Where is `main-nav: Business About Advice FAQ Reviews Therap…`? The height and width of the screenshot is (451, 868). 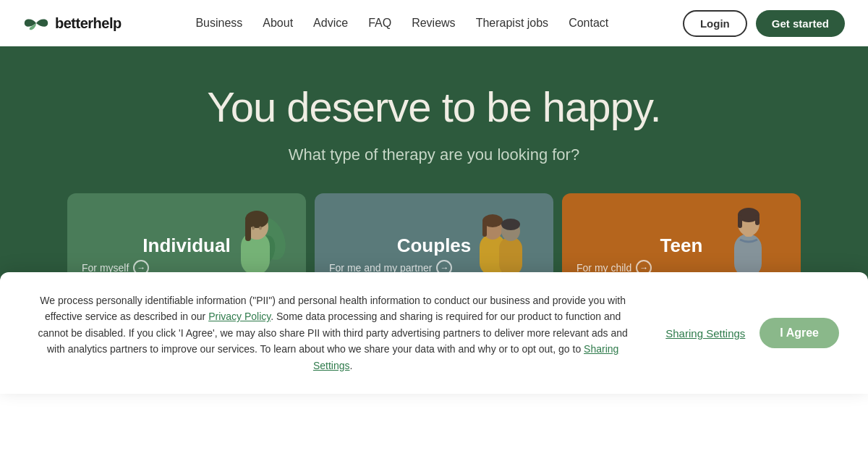 main-nav: Business About Advice FAQ Reviews Therap… is located at coordinates (402, 23).